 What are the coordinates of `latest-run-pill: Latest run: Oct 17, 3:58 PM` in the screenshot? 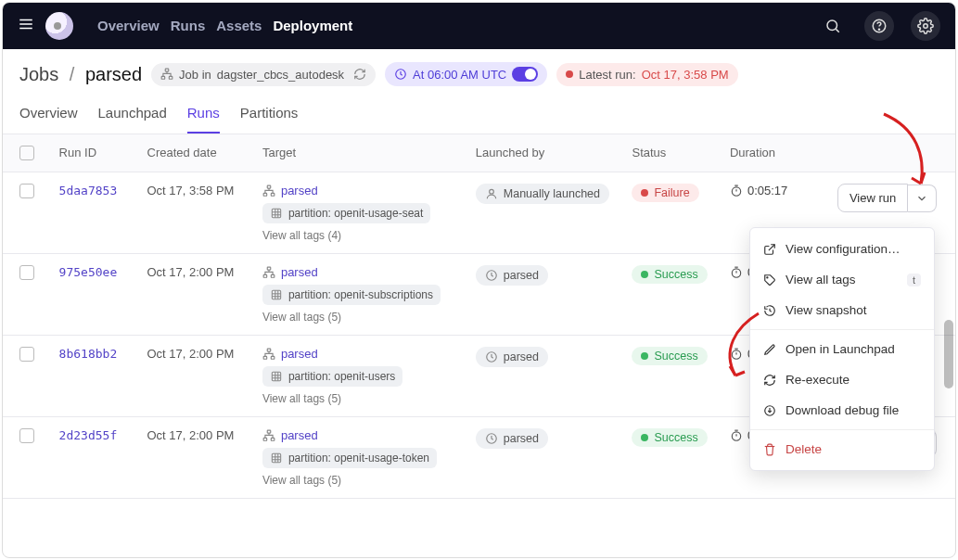 It's located at (647, 74).